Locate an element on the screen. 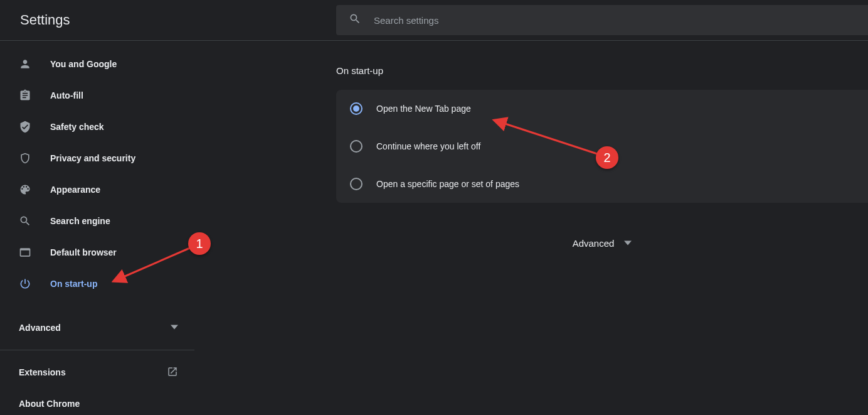 This screenshot has width=868, height=415. sidebar-item-default-browser: Default browser is located at coordinates (97, 252).